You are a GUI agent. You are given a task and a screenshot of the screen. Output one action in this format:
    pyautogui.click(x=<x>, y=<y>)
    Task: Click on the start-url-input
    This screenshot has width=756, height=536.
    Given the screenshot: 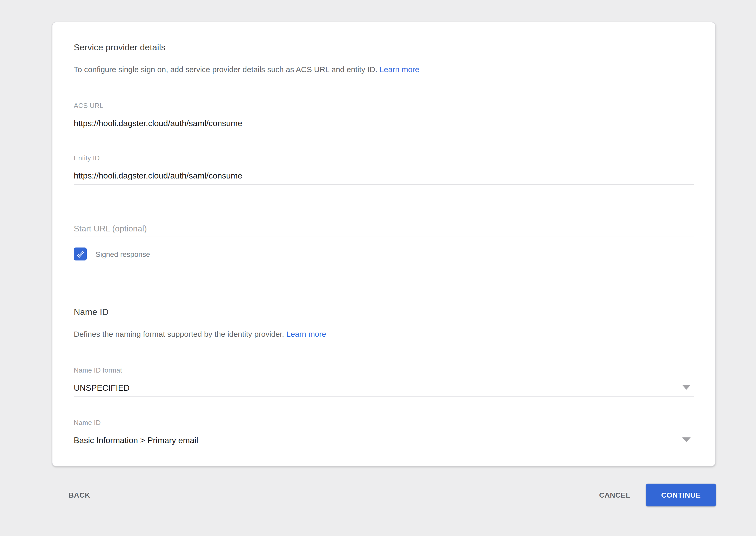 What is the action you would take?
    pyautogui.click(x=384, y=230)
    